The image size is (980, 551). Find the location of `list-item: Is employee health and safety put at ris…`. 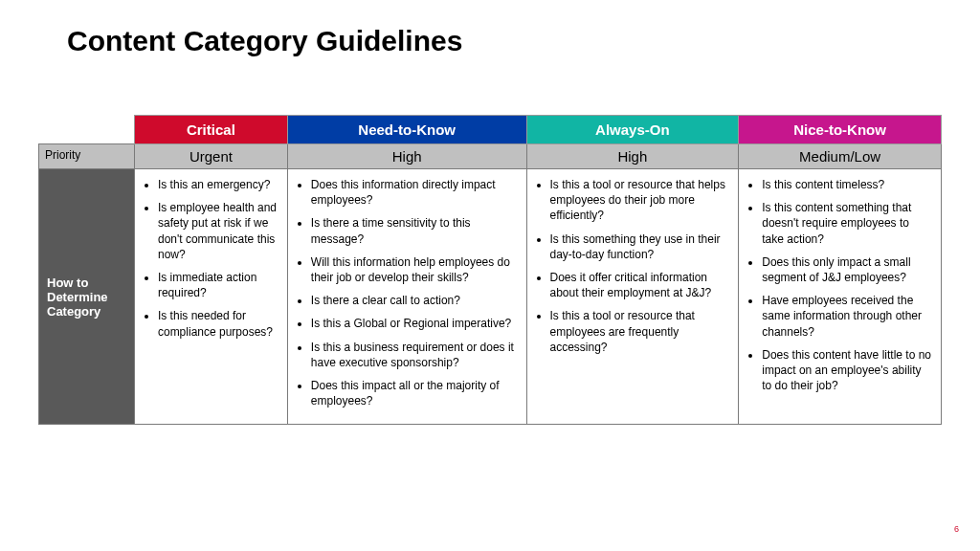

list-item: Is employee health and safety put at ris… is located at coordinates (218, 231).